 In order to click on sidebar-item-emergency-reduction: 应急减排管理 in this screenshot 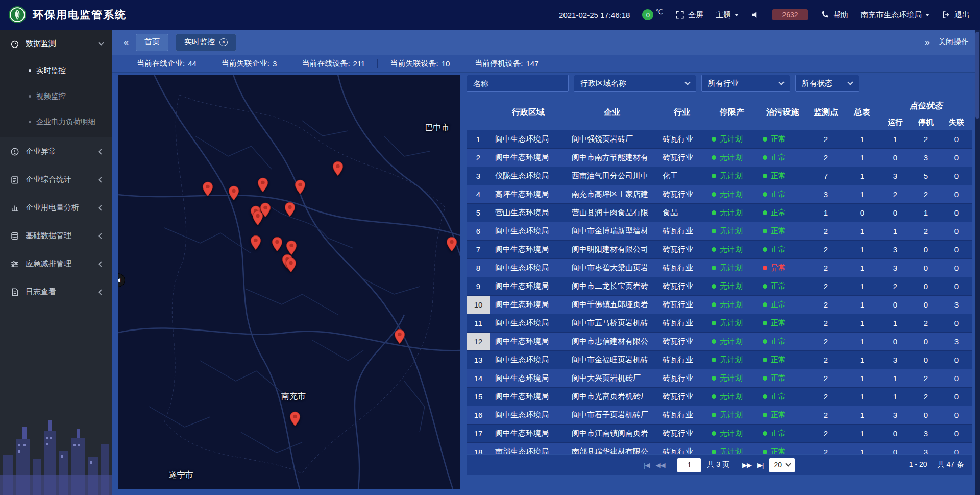, I will do `click(56, 264)`.